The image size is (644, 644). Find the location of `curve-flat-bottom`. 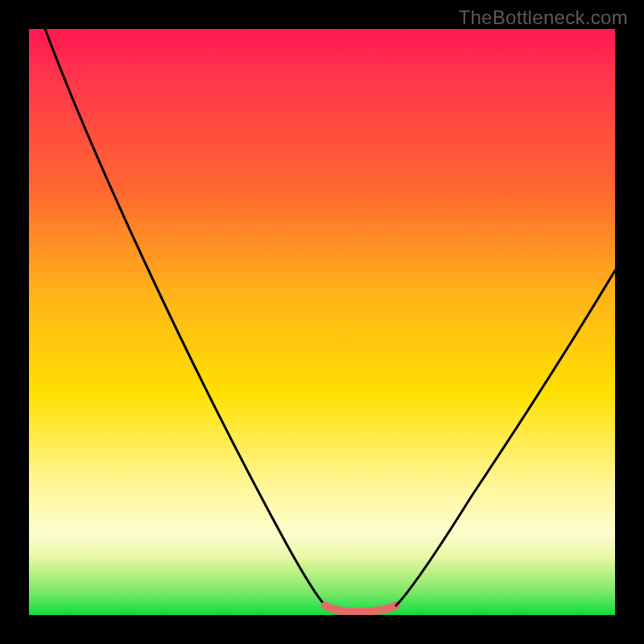

curve-flat-bottom is located at coordinates (361, 609).